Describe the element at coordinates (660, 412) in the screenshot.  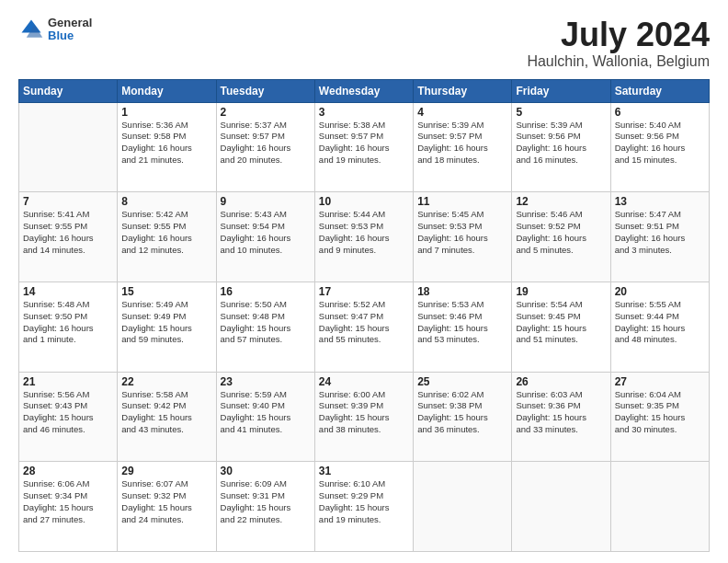
I see `day-info: Sunrise: 6:04 AM Sunset: 9:35 PM Dayligh…` at that location.